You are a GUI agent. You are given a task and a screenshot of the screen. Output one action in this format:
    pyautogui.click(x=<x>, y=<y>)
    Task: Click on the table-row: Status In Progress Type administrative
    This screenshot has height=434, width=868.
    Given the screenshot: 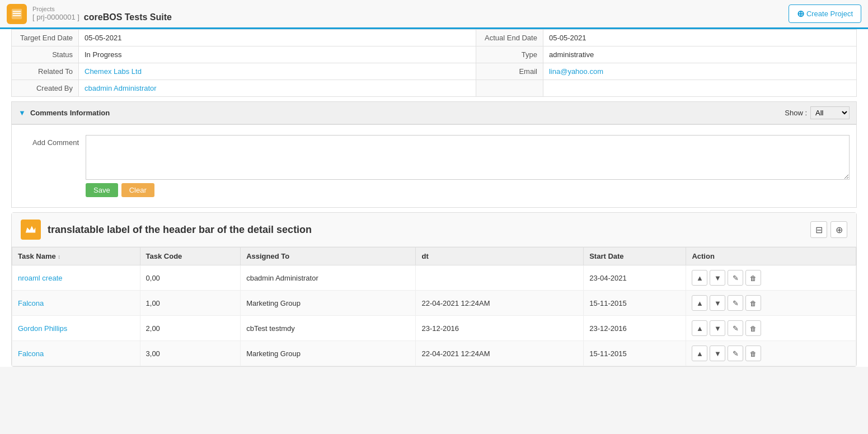 What is the action you would take?
    pyautogui.click(x=434, y=55)
    